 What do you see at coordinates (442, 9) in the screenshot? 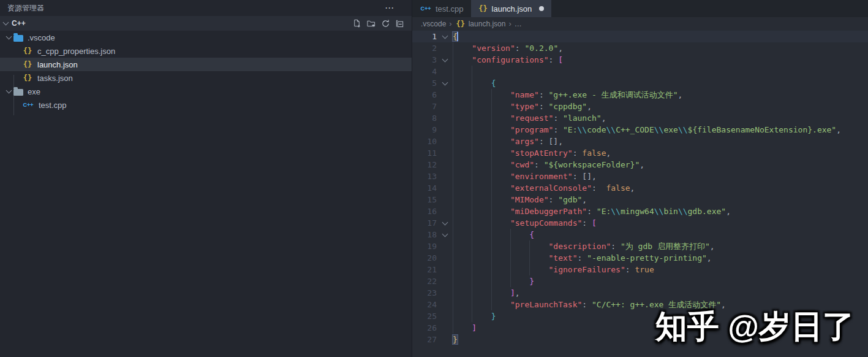
I see `tab-test-cpp: C++test.cpp` at bounding box center [442, 9].